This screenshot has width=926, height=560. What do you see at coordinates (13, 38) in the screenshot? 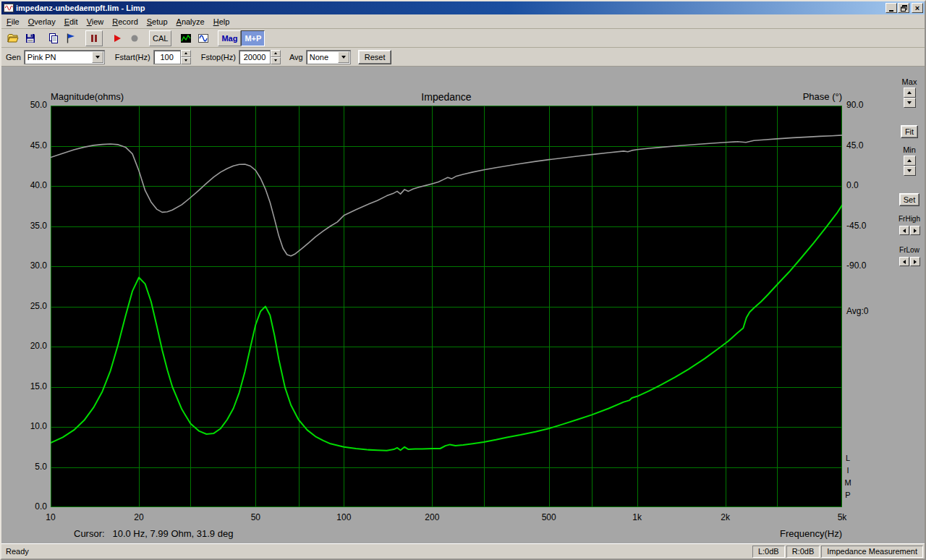
I see `open-file-button` at bounding box center [13, 38].